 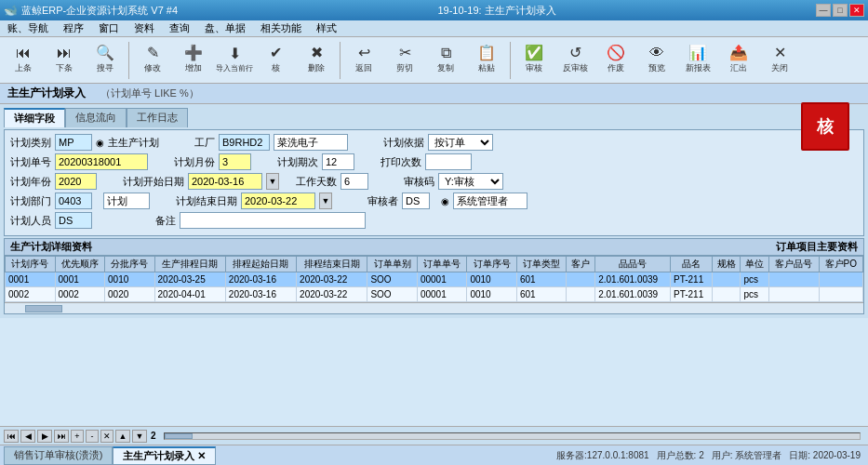 What do you see at coordinates (316, 69) in the screenshot?
I see `toolbar-delete-label: 删除` at bounding box center [316, 69].